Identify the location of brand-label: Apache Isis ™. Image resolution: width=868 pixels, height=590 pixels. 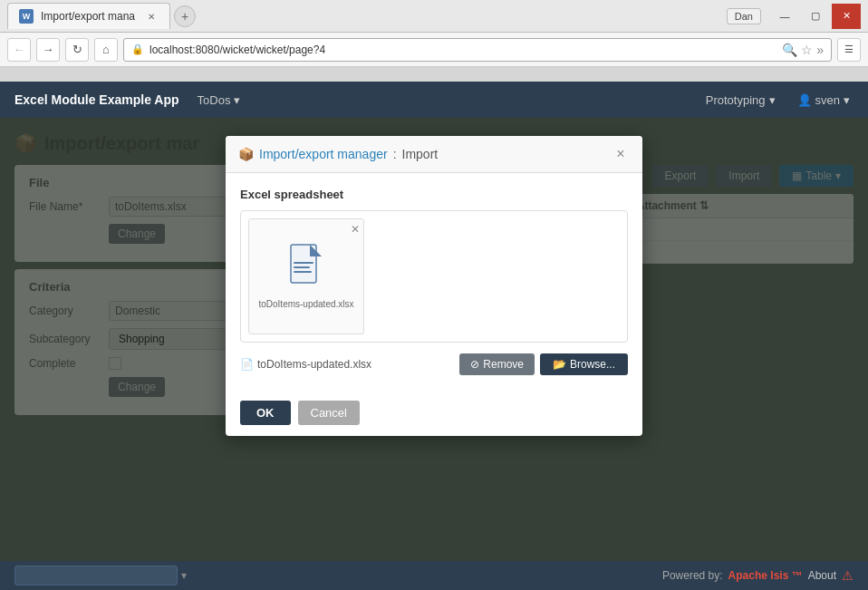
(766, 575).